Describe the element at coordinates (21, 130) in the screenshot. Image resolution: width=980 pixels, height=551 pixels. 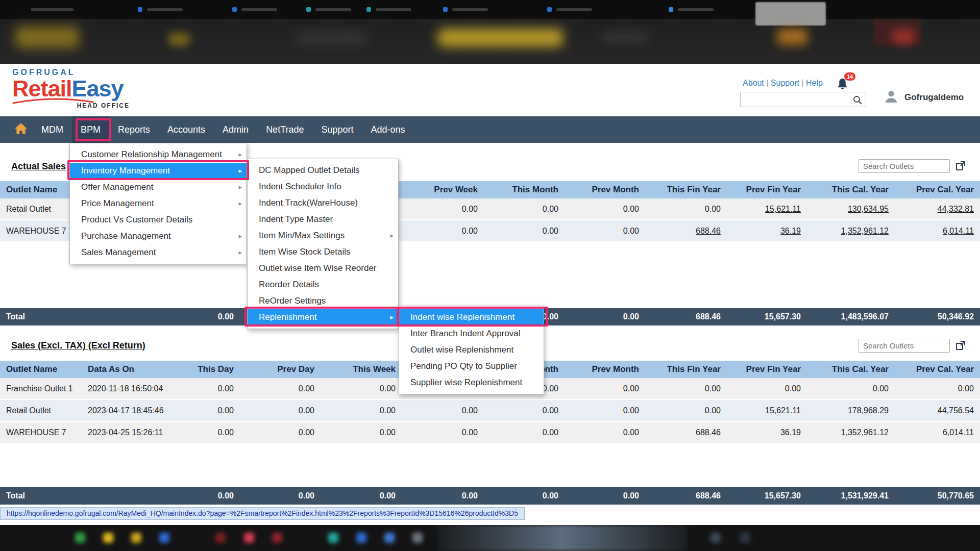
I see `home-nav-button` at that location.